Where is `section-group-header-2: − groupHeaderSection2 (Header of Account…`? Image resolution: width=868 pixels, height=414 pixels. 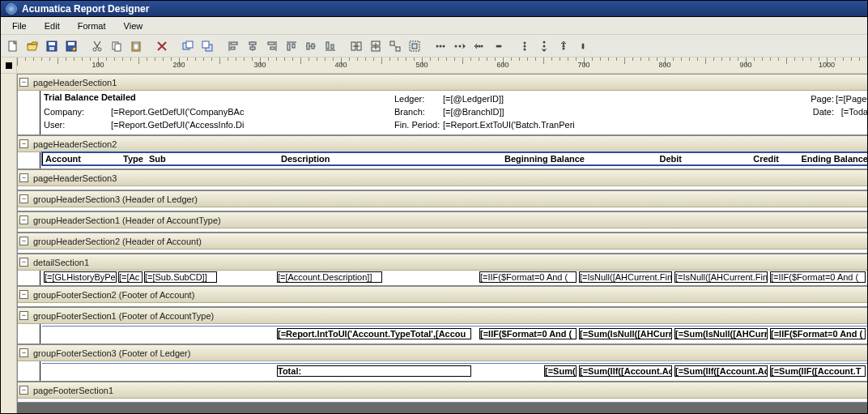
section-group-header-2: − groupHeaderSection2 (Header of Account… is located at coordinates (442, 243).